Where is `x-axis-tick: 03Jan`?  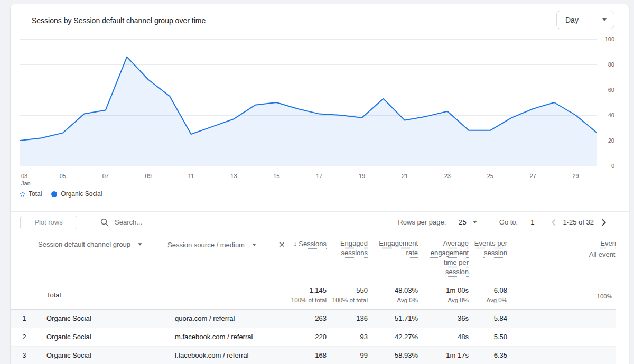 x-axis-tick: 03Jan is located at coordinates (26, 180).